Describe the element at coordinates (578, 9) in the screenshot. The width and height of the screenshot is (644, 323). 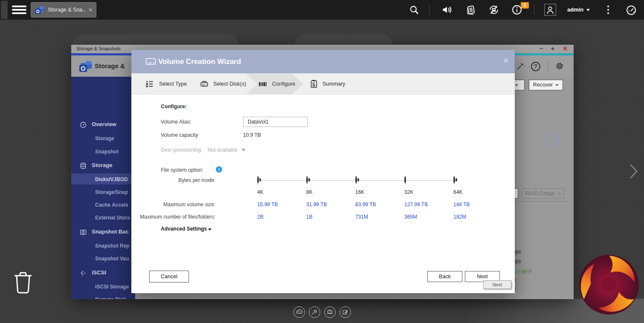
I see `admin-menu: admin` at that location.